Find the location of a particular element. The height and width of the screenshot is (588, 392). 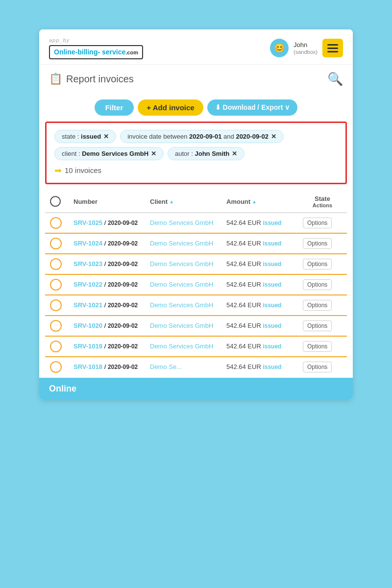

options-button-1: Options is located at coordinates (318, 244).